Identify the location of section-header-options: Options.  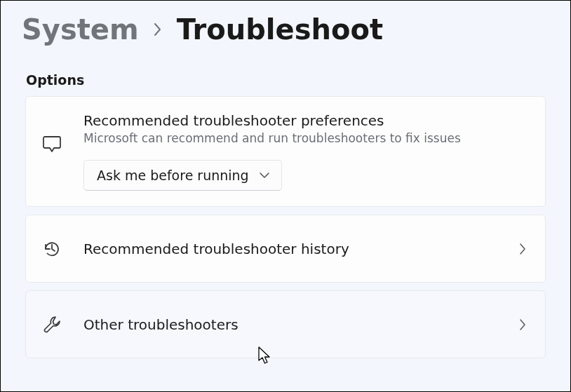
(286, 71).